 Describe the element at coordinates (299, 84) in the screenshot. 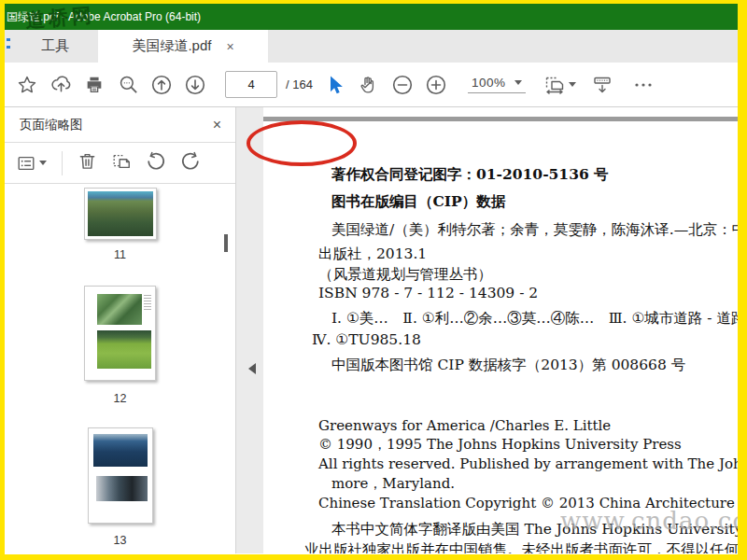

I see `page-total-label: / 164` at that location.